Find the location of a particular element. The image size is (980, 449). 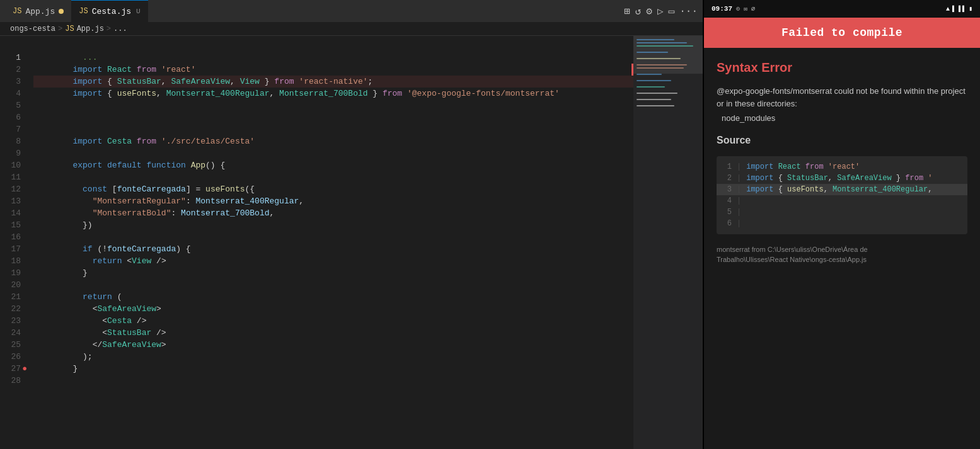

src-line-3: 3 | import { useFonts, Montserrat_400Reg… is located at coordinates (842, 190).